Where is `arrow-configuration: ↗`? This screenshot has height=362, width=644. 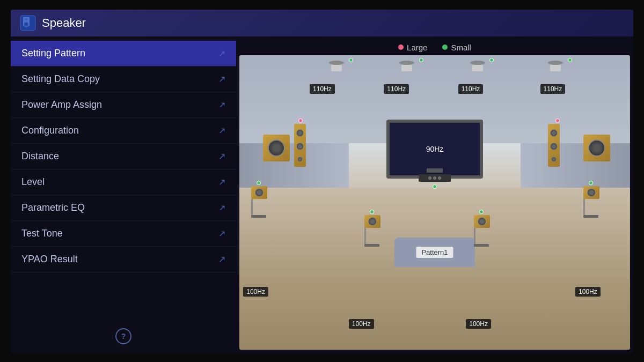 arrow-configuration: ↗ is located at coordinates (222, 131).